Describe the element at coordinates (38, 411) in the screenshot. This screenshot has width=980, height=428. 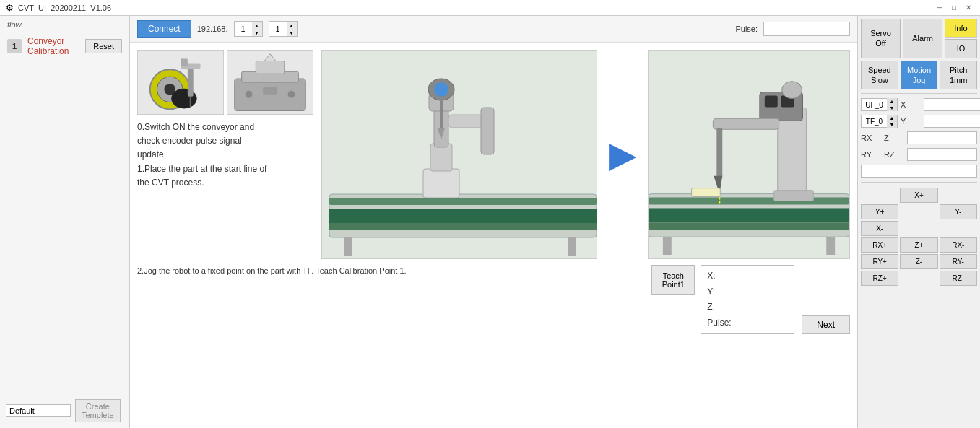
I see `default-input` at that location.